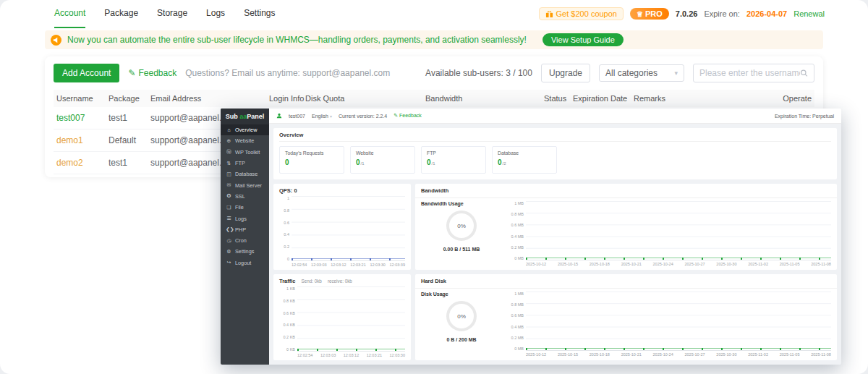 Image resolution: width=868 pixels, height=374 pixels. What do you see at coordinates (556, 116) in the screenshot?
I see `subpanel-topbar: test007 English ▾ Current version: 2.2.4…` at bounding box center [556, 116].